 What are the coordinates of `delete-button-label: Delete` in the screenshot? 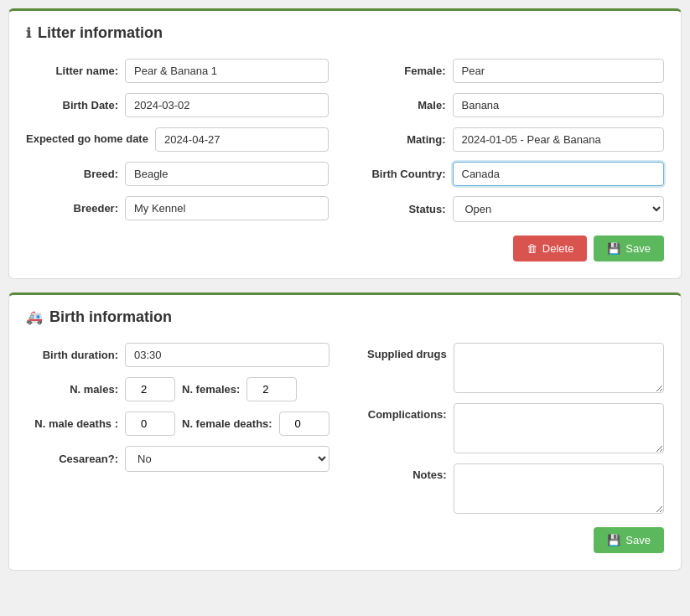 It's located at (558, 248).